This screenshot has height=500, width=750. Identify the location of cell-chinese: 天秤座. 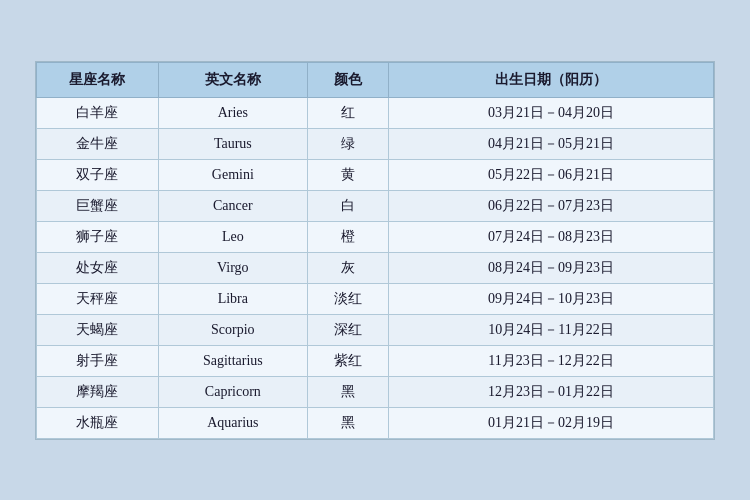
(98, 298).